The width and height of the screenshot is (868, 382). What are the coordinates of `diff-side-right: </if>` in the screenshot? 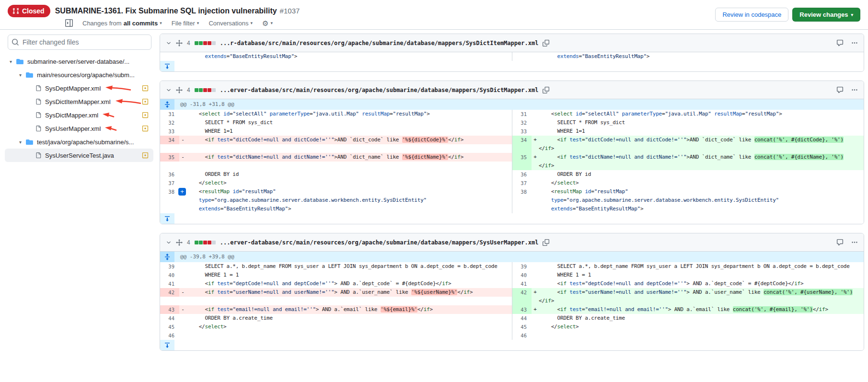 It's located at (688, 166).